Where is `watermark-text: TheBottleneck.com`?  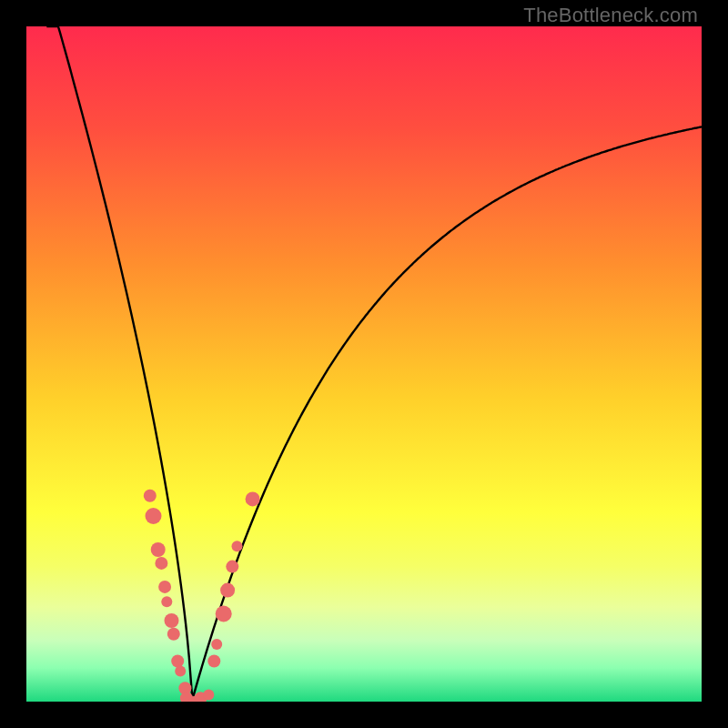 watermark-text: TheBottleneck.com is located at coordinates (611, 15).